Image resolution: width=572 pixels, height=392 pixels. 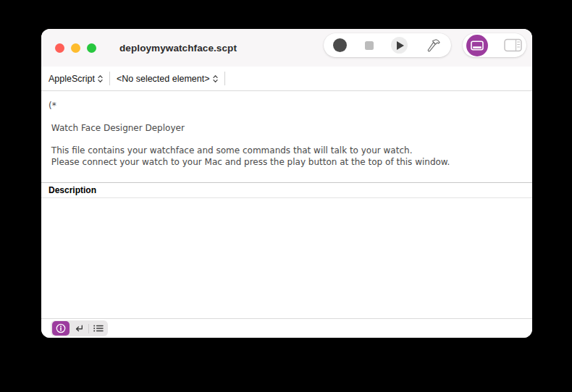 What do you see at coordinates (434, 46) in the screenshot?
I see `hammer-icon` at bounding box center [434, 46].